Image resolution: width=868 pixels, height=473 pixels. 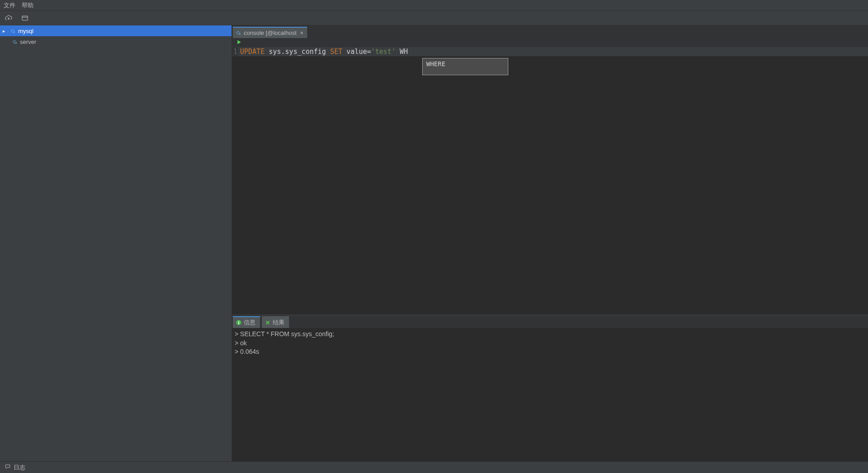 I want to click on cloud-upload-icon, so click(x=9, y=18).